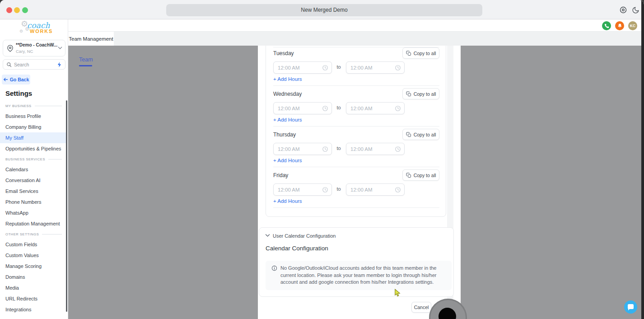 Image resolution: width=644 pixels, height=319 pixels. I want to click on sidebar-item-calendars: Calendars, so click(33, 169).